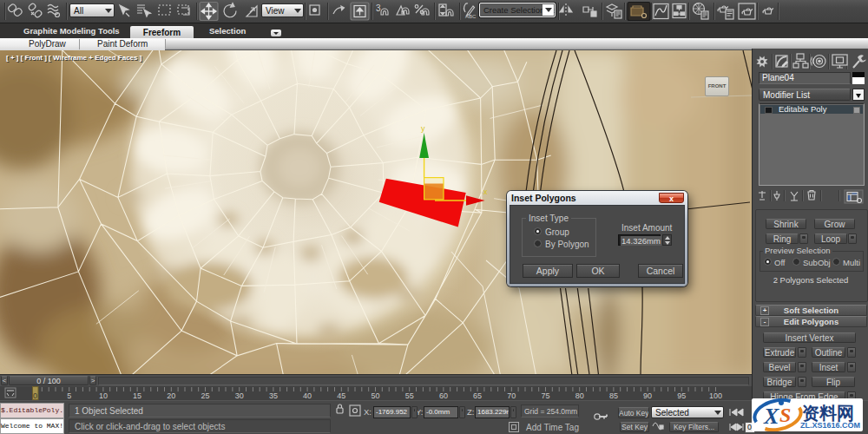  What do you see at coordinates (511, 396) in the screenshot?
I see `svg-text: 70` at bounding box center [511, 396].